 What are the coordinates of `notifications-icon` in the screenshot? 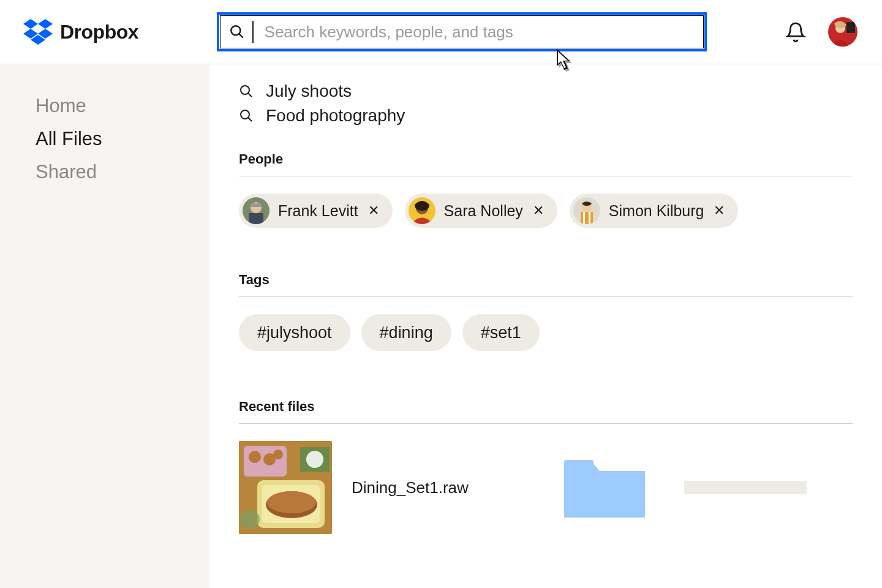 It's located at (796, 32).